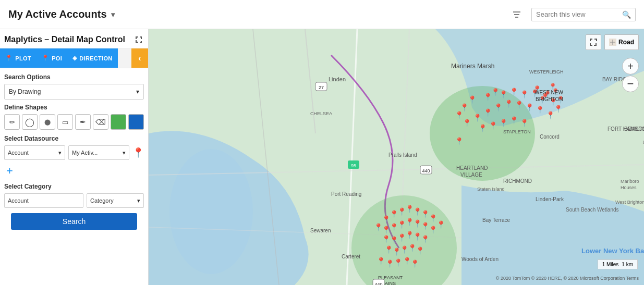 This screenshot has width=644, height=285. Describe the element at coordinates (480, 259) in the screenshot. I see `svg-text: Woods of Arden` at that location.